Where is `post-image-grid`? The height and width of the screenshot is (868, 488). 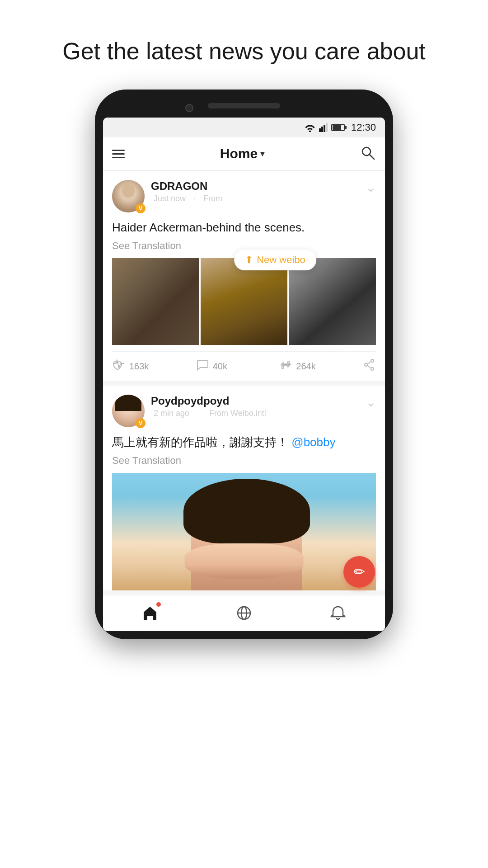
post-image-grid is located at coordinates (244, 302).